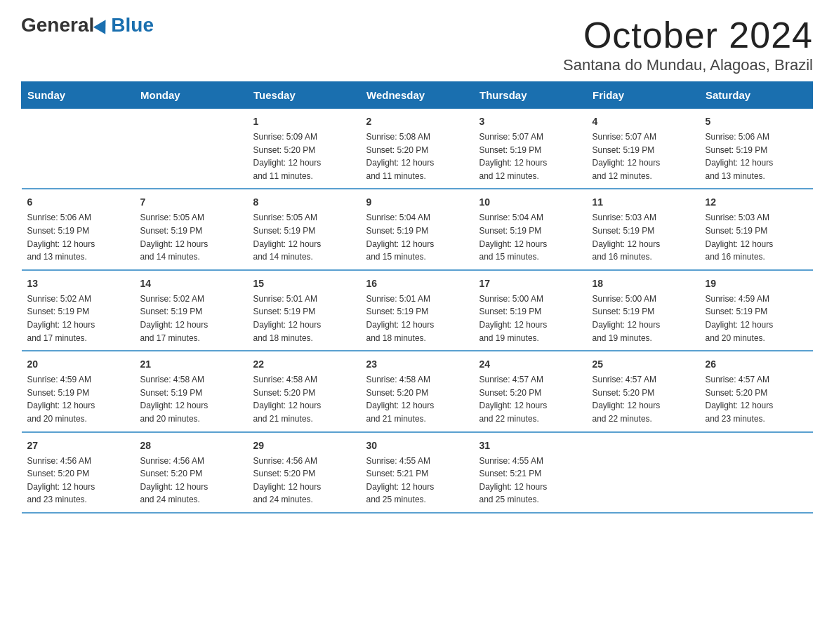 Image resolution: width=834 pixels, height=644 pixels. I want to click on month-title: October 2024, so click(688, 35).